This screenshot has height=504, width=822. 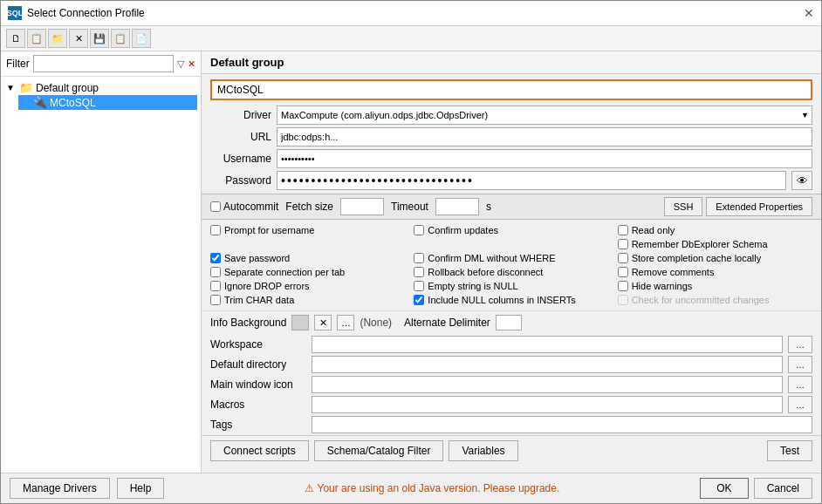 What do you see at coordinates (216, 207) in the screenshot?
I see `autocommit-checkbox` at bounding box center [216, 207].